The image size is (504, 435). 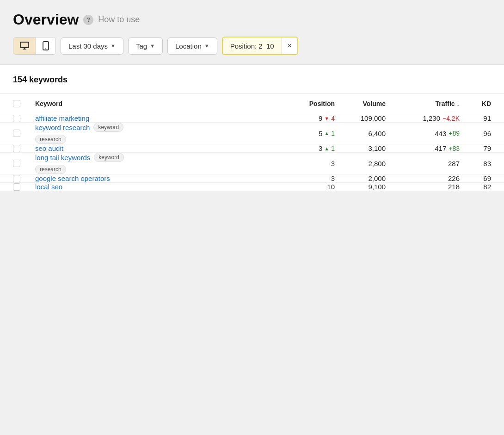 I want to click on traffic-cell: 287, so click(x=430, y=164).